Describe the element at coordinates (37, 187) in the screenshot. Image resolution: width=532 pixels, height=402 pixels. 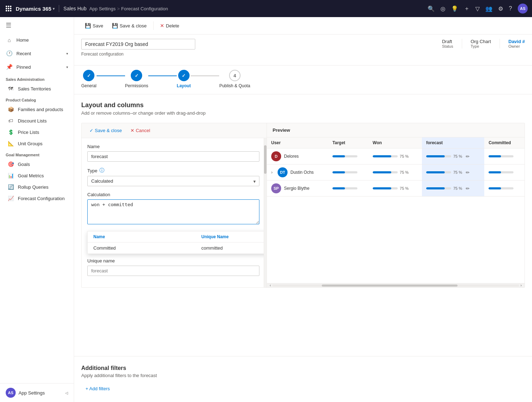
I see `sidebar-item-rollup-queries: 🔄 Rollup Queries` at that location.